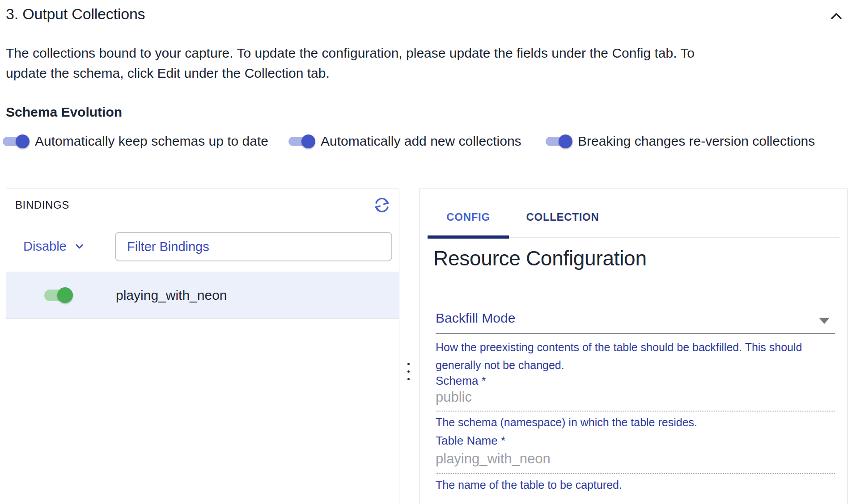 The height and width of the screenshot is (504, 856). Describe the element at coordinates (428, 141) in the screenshot. I see `schema-evolution-toggles: Automatically keep schemas up to date Au…` at that location.